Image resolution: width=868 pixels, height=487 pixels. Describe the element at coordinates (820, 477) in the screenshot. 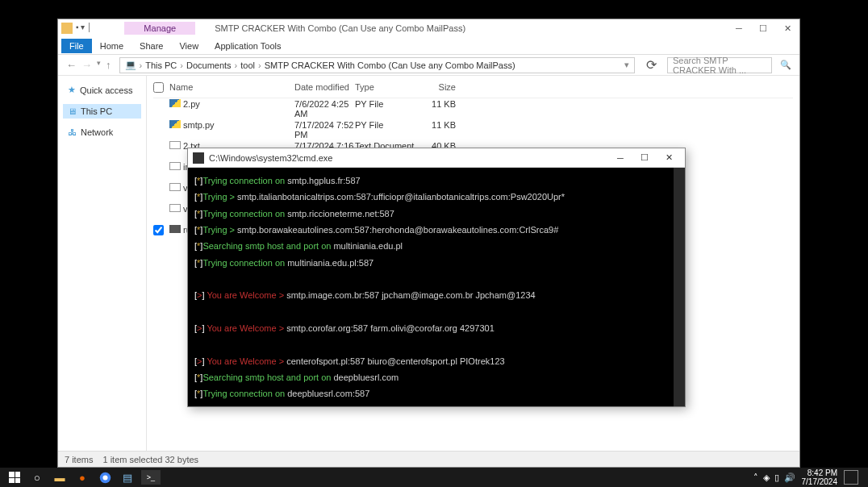

I see `tray-clock: 8:42 PM 7/17/2024` at that location.